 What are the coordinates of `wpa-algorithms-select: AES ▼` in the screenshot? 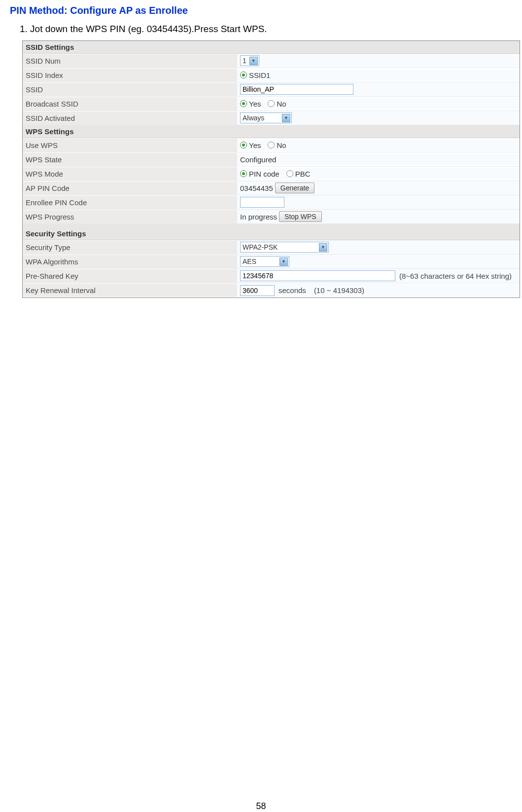 It's located at (265, 261).